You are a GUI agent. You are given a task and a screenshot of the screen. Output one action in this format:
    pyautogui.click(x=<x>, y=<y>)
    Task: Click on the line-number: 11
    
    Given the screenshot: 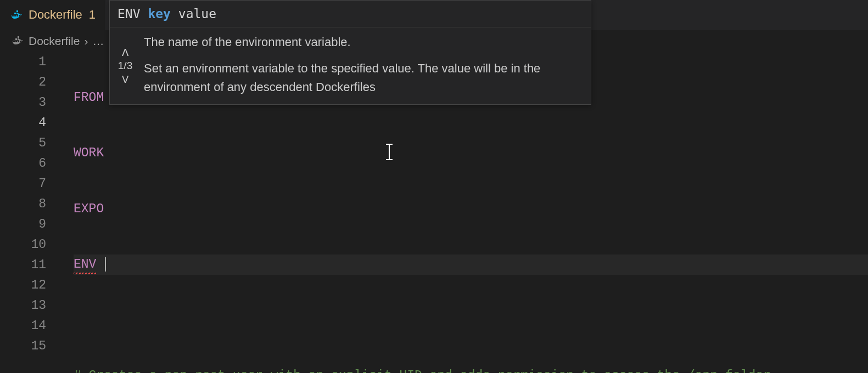 What is the action you would take?
    pyautogui.click(x=23, y=265)
    